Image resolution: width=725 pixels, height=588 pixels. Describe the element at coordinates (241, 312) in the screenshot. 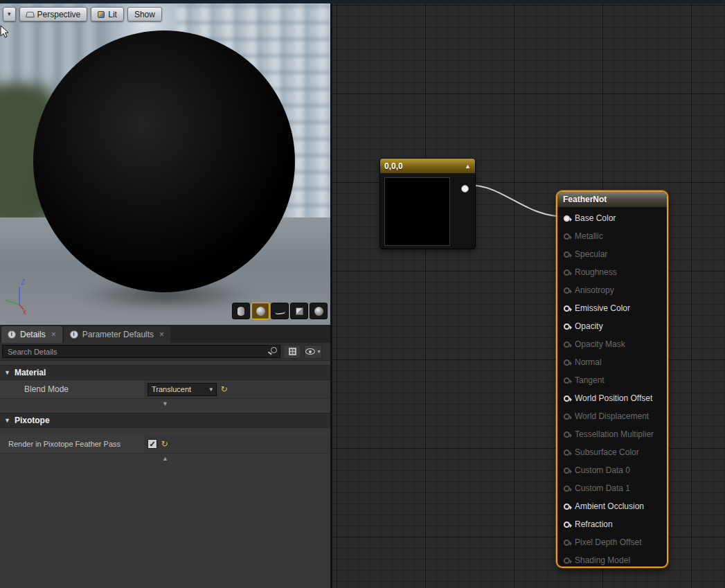

I see `cylinder-icon` at that location.